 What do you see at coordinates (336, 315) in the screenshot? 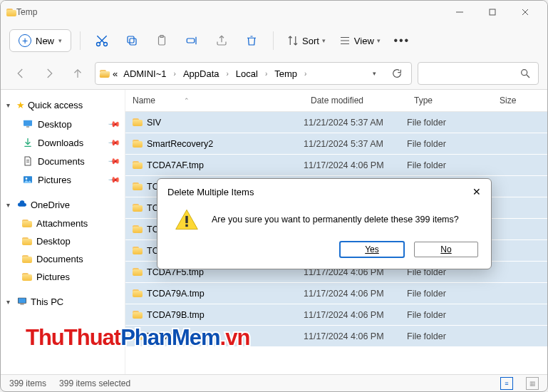
I see `table-row: TCDA79B.tmp11/17/2024 4:06 PMFile folder` at bounding box center [336, 315].